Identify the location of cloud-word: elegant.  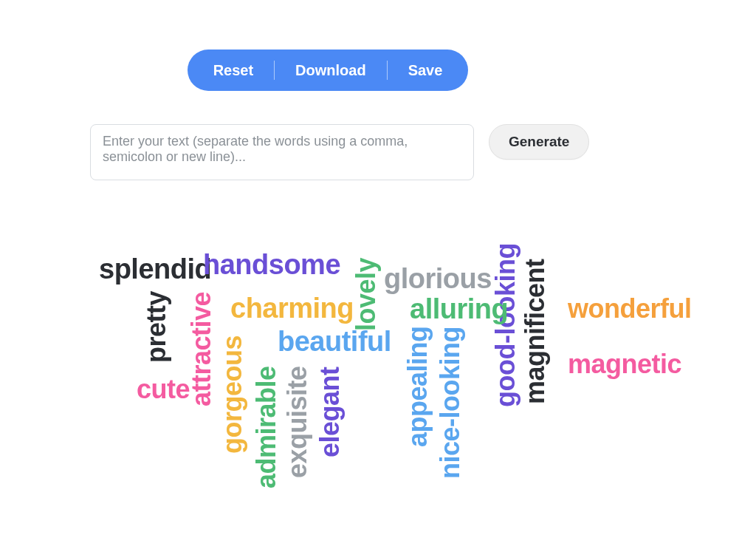
(330, 412).